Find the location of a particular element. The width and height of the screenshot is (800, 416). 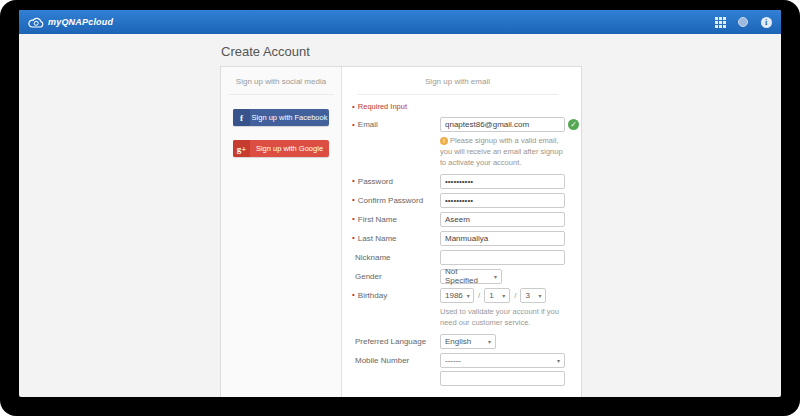

brand-name: myQNAPcloud is located at coordinates (80, 22).